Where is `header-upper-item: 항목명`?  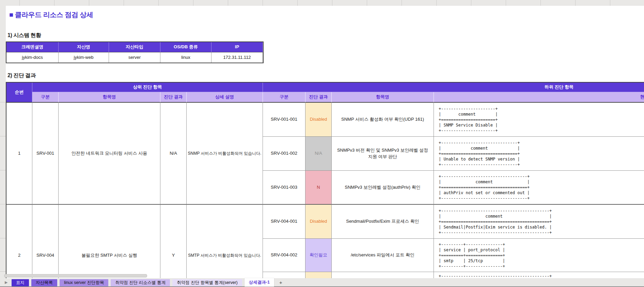
header-upper-item: 항목명 is located at coordinates (110, 97).